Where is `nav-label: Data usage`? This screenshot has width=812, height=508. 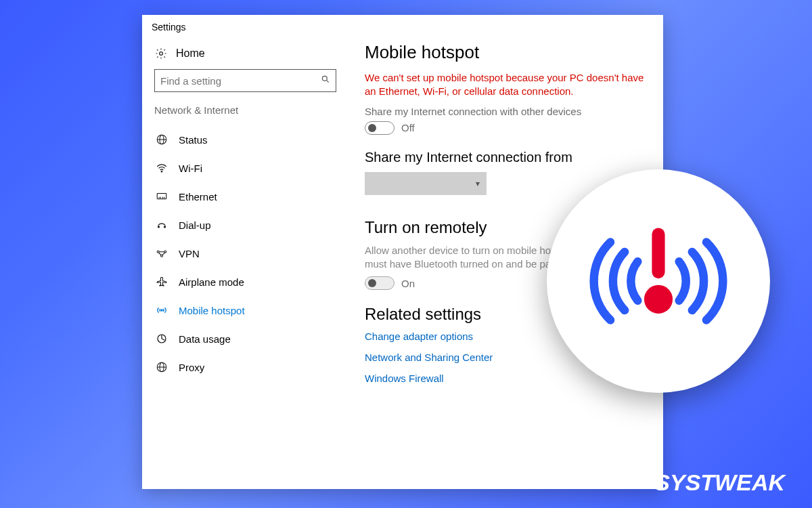 nav-label: Data usage is located at coordinates (204, 339).